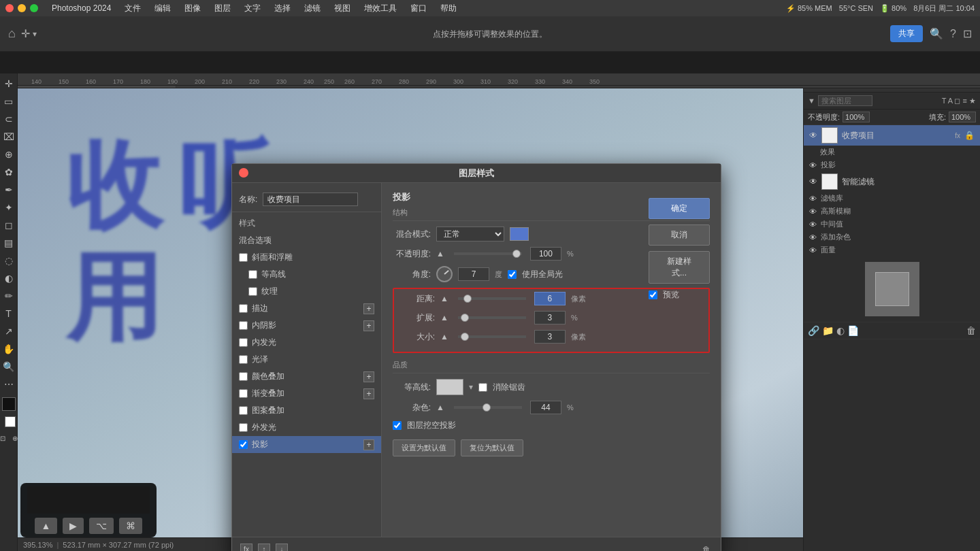 The image size is (980, 551). What do you see at coordinates (369, 377) in the screenshot?
I see `color-overlay-add-btn: +` at bounding box center [369, 377].